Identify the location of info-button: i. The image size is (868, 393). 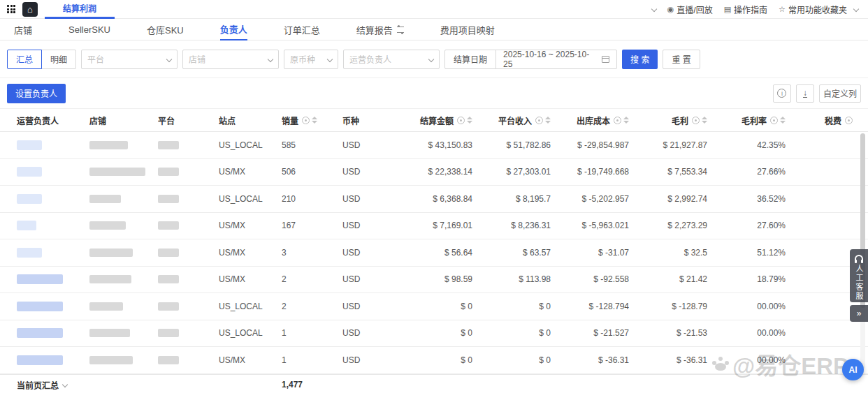
(782, 94).